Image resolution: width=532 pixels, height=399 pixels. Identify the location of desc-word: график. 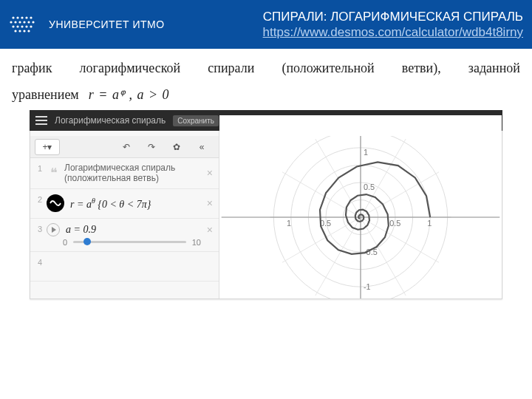
(32, 68).